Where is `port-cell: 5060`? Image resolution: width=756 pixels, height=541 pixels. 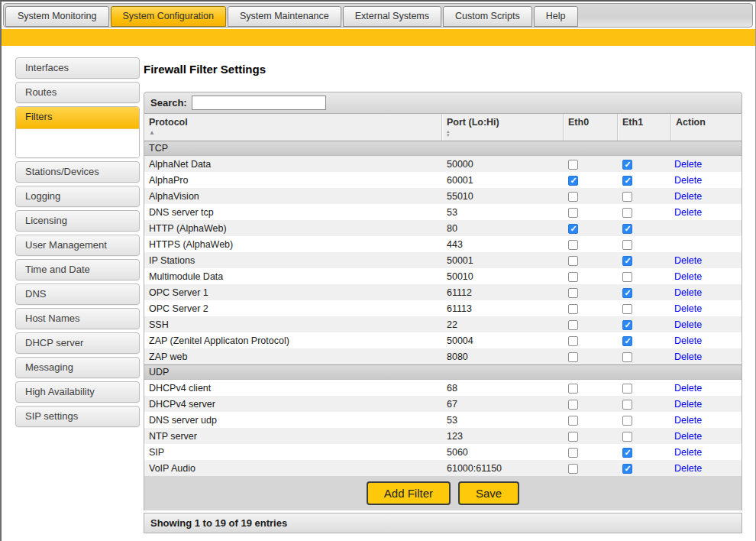 port-cell: 5060 is located at coordinates (502, 452).